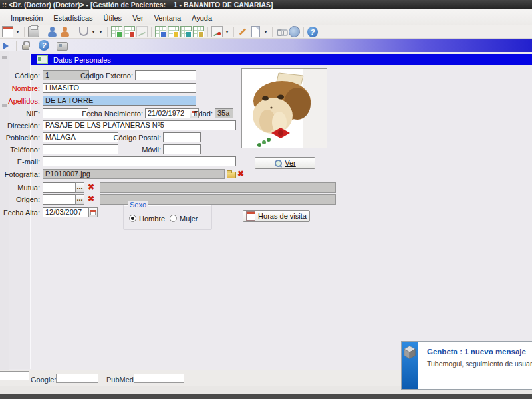 The height and width of the screenshot is (399, 532). I want to click on patient-verified-icon, so click(52, 32).